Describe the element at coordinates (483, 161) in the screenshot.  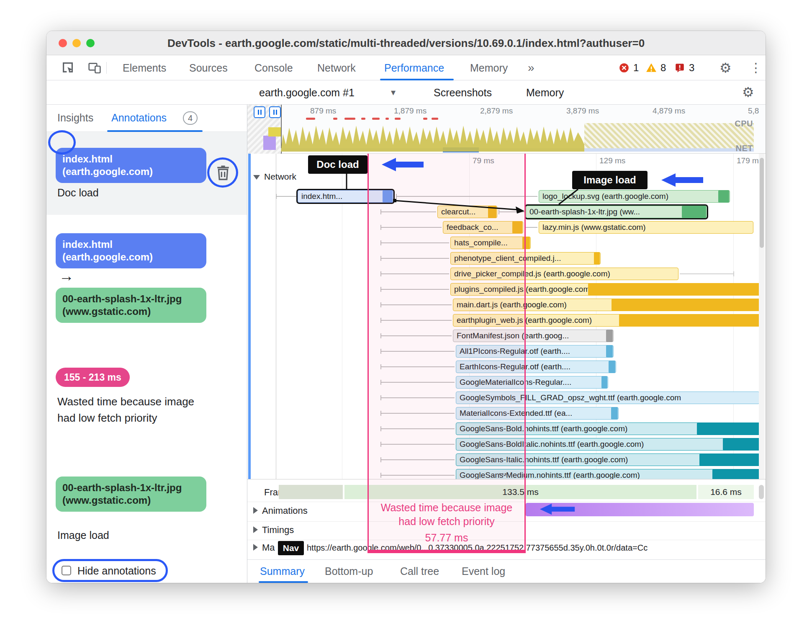
I see `time-header-label: 79 ms` at that location.